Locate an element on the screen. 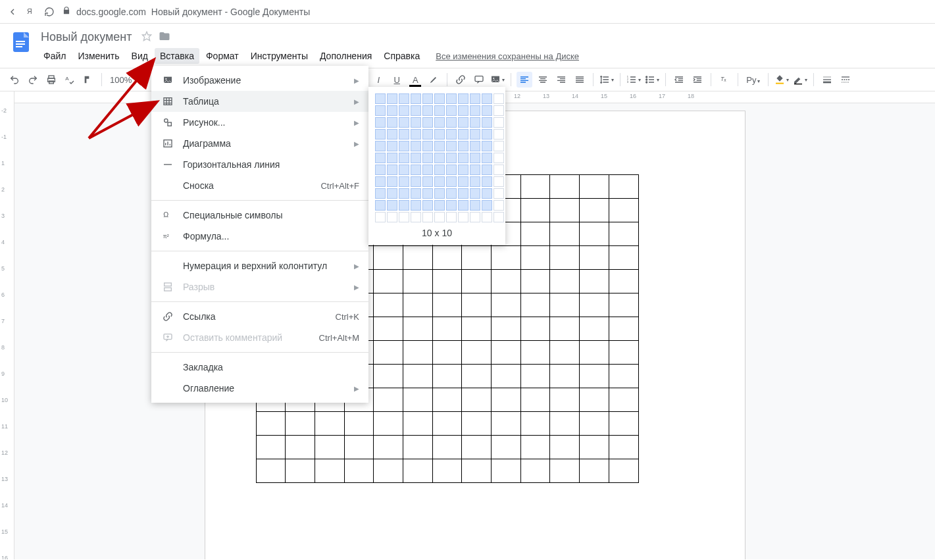 The width and height of the screenshot is (935, 560). menu-вставка: Вставка is located at coordinates (177, 56).